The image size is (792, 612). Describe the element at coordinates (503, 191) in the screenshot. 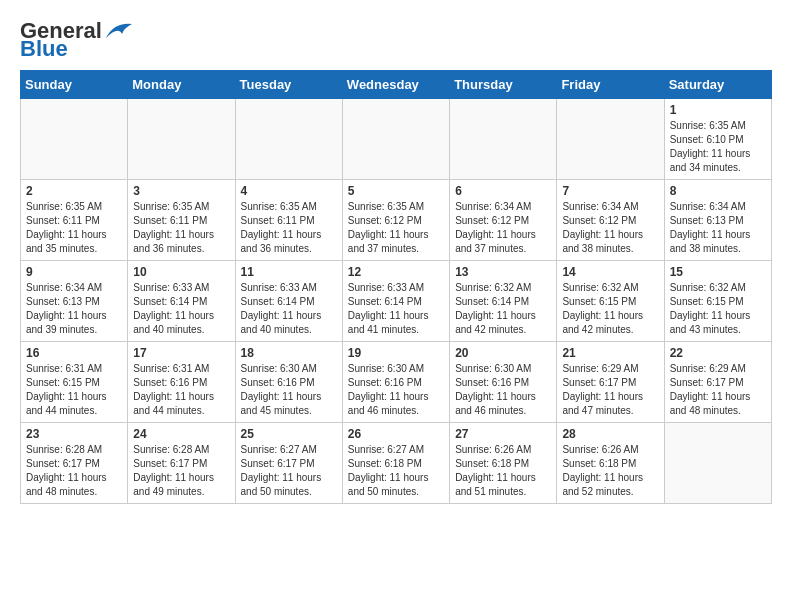

I see `day-number: 6` at that location.